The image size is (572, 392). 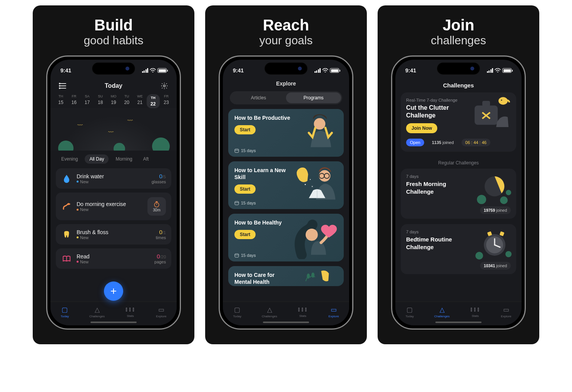 I want to click on joined-count: 1135 joined, so click(x=443, y=142).